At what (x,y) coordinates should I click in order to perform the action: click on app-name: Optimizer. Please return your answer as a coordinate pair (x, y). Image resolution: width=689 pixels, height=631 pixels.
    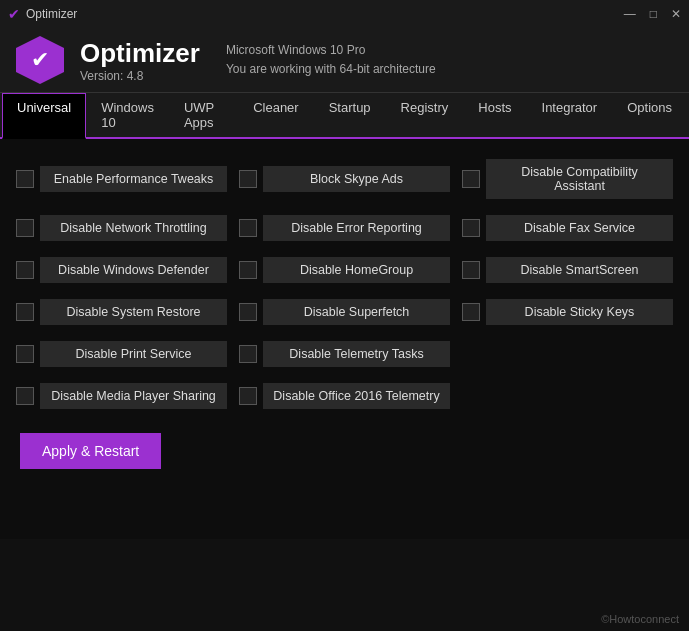
    Looking at the image, I should click on (140, 54).